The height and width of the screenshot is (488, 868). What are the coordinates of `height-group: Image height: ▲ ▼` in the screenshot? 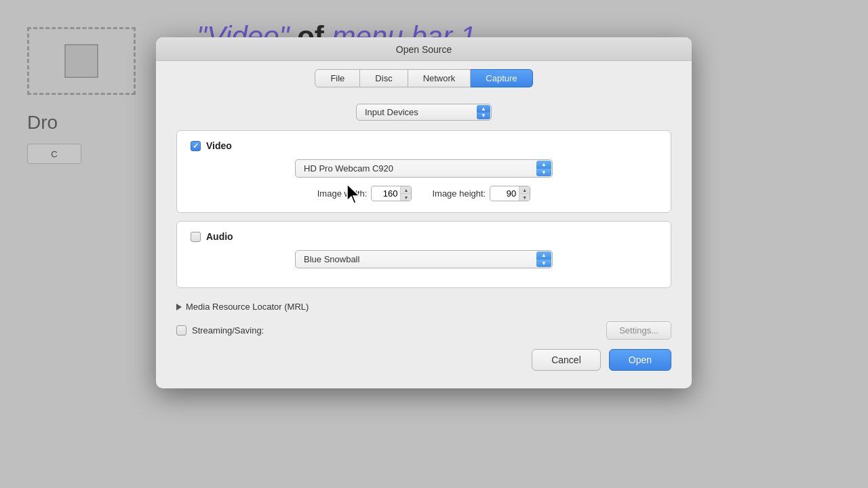 It's located at (481, 194).